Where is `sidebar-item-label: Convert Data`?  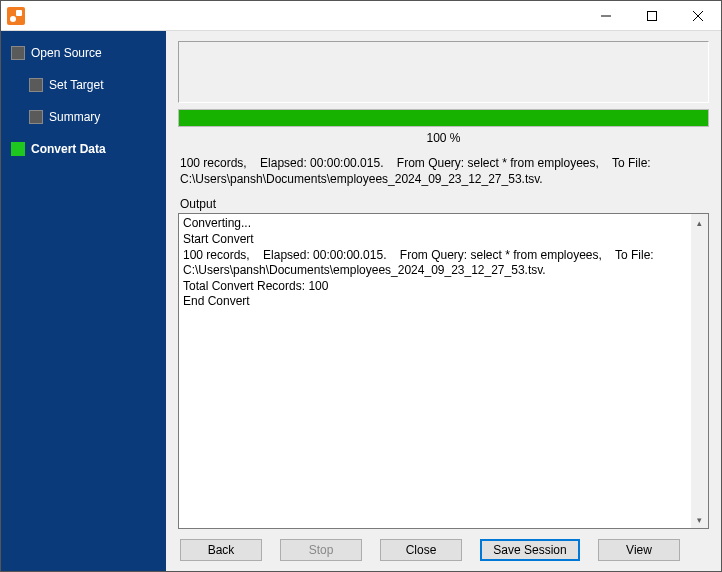
sidebar-item-label: Convert Data is located at coordinates (68, 149).